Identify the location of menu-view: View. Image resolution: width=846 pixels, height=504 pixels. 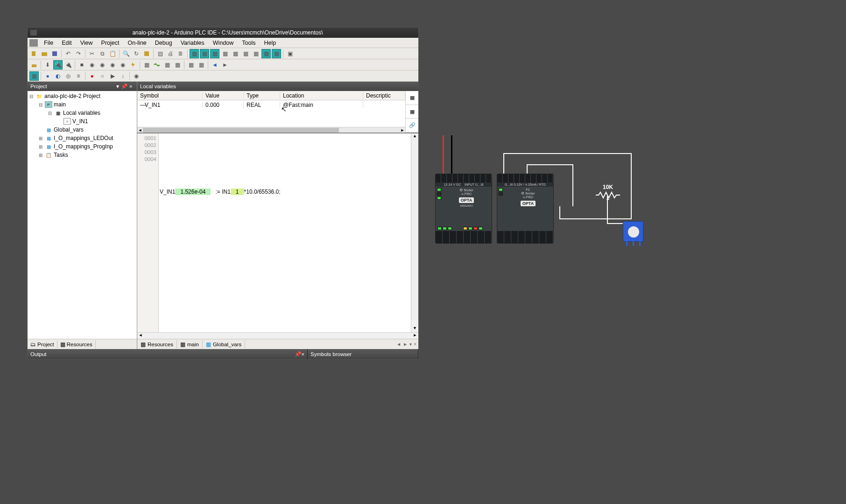
(87, 43).